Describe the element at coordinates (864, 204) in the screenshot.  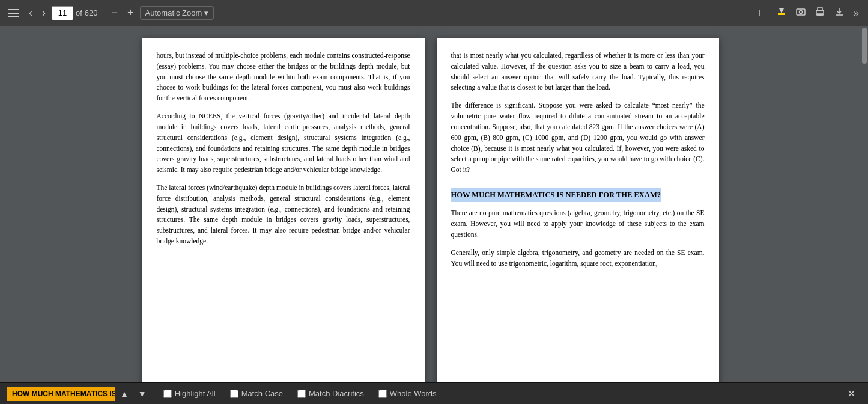
I see `scrollbar` at that location.